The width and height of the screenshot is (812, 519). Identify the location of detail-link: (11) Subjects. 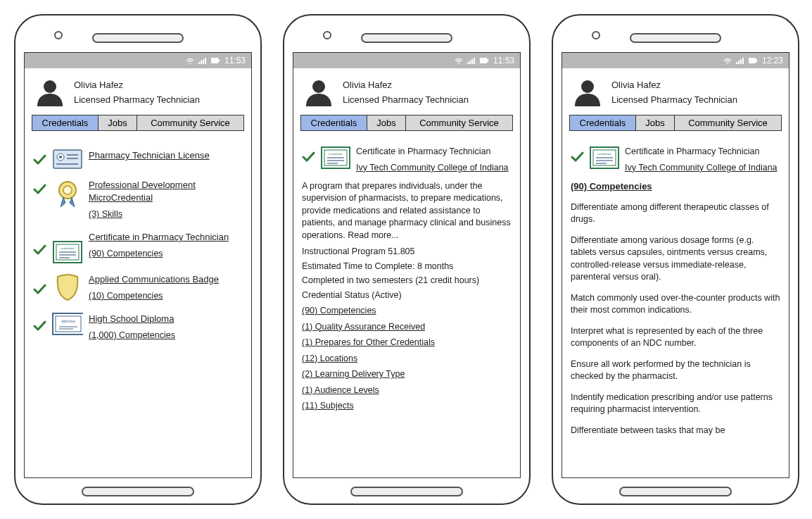
(407, 406).